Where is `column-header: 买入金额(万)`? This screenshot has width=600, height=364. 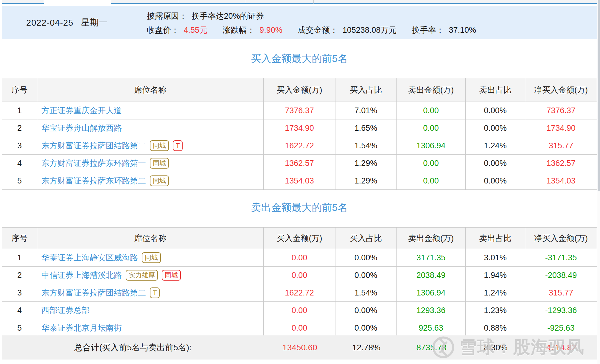
column-header: 买入金额(万) is located at coordinates (300, 90).